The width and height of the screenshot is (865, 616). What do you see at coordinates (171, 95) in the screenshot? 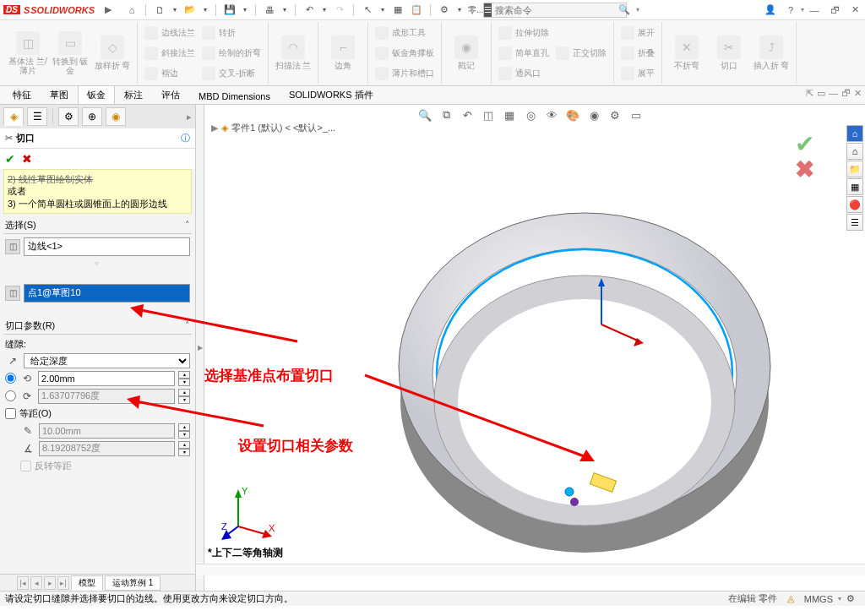
I see `tab-evaluate: 评估` at bounding box center [171, 95].